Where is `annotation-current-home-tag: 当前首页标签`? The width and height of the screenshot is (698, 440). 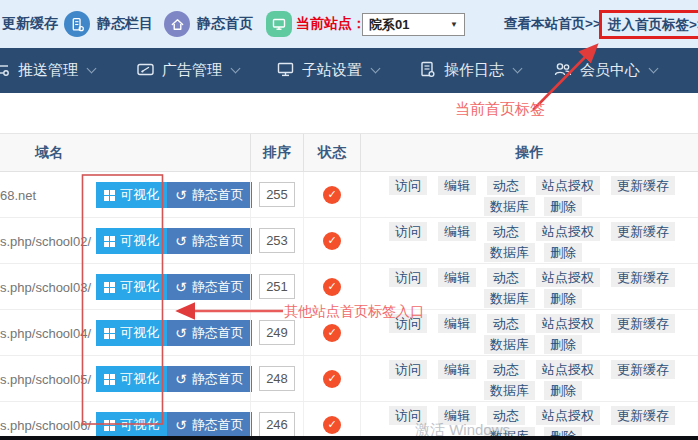
annotation-current-home-tag: 当前首页标签 is located at coordinates (500, 110).